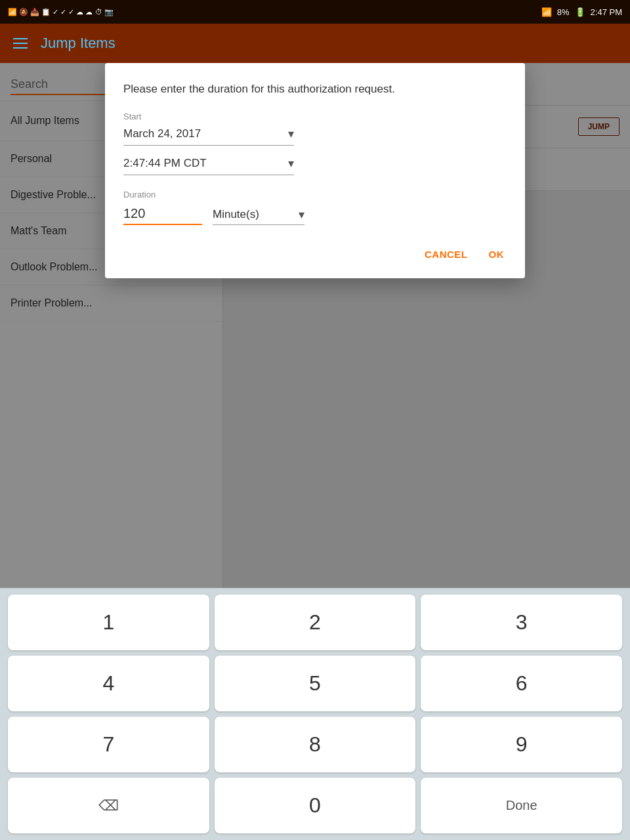 The height and width of the screenshot is (840, 630). What do you see at coordinates (315, 89) in the screenshot?
I see `dialog-message: Please enter the duration for this autho…` at bounding box center [315, 89].